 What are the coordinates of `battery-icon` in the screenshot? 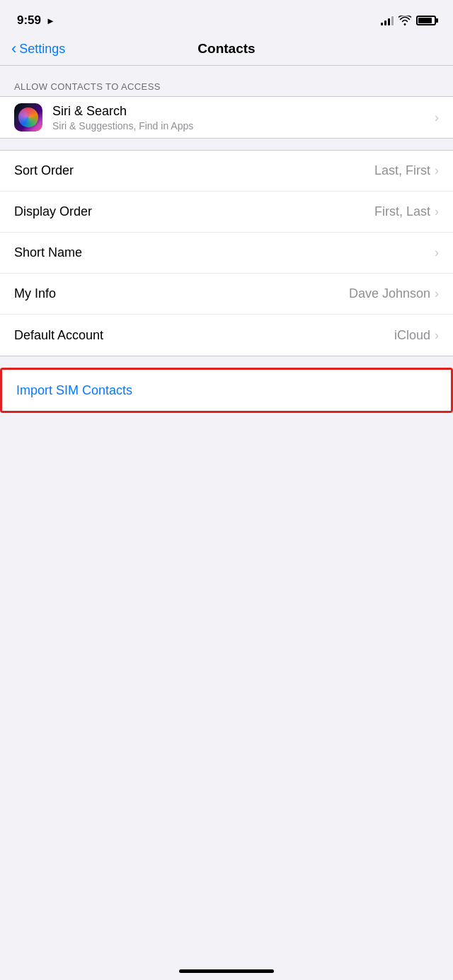 It's located at (426, 21).